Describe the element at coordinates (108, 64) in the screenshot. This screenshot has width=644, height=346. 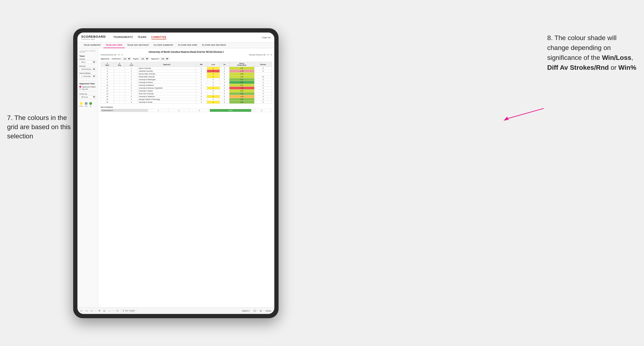
I see `th-rank: #Rank` at that location.